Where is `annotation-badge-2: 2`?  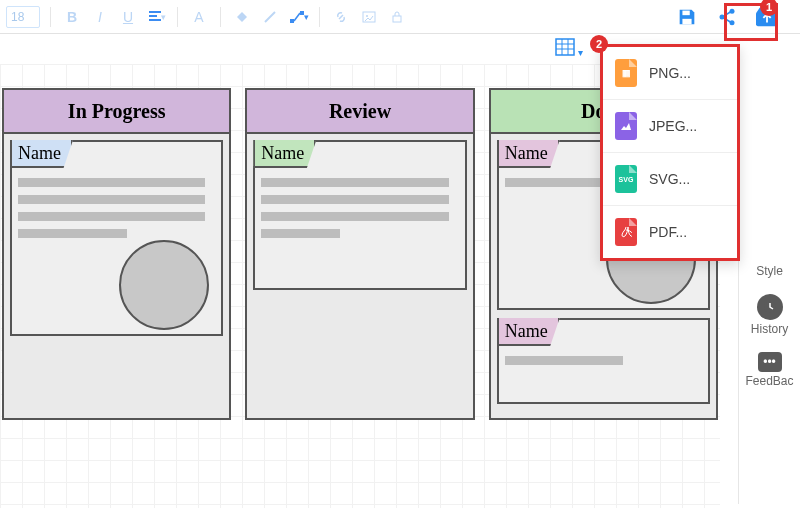 annotation-badge-2: 2 is located at coordinates (599, 44).